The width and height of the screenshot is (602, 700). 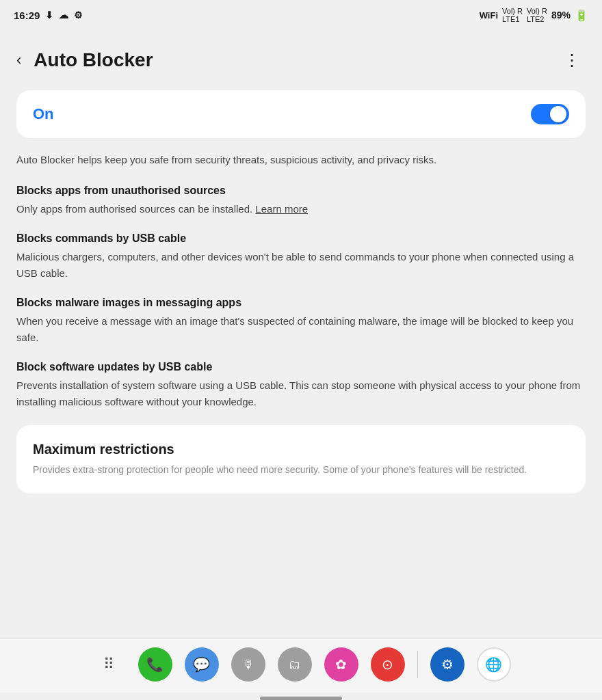 I want to click on feature-title-4: Block software updates by USB cable, so click(x=301, y=367).